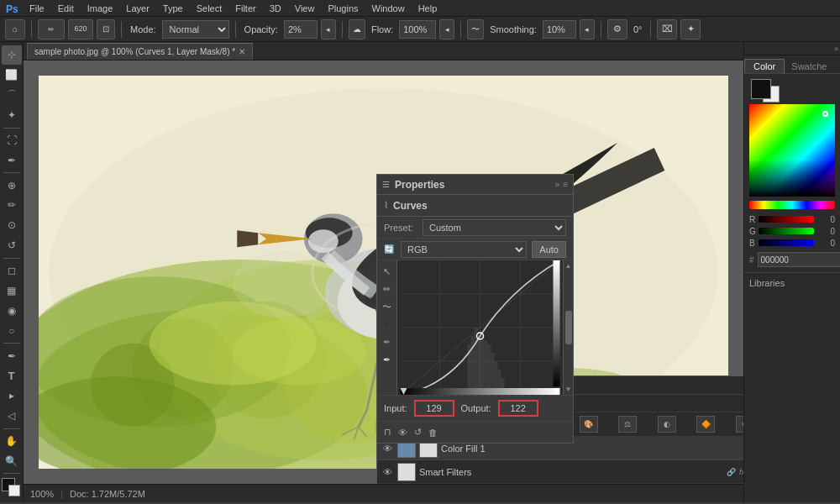 The width and height of the screenshot is (840, 504). I want to click on visibility-icon: 👁, so click(403, 433).